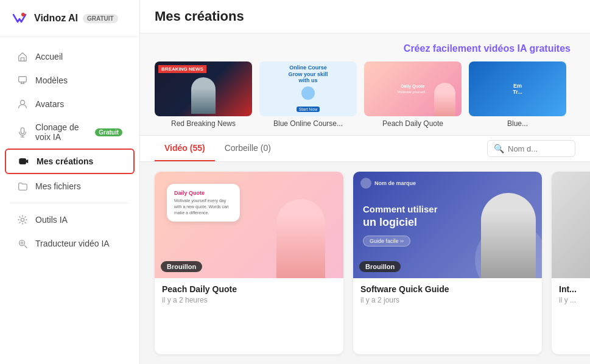  What do you see at coordinates (69, 243) in the screenshot?
I see `sidebar-item-traducteur: Traducteur vidéo IA` at bounding box center [69, 243].